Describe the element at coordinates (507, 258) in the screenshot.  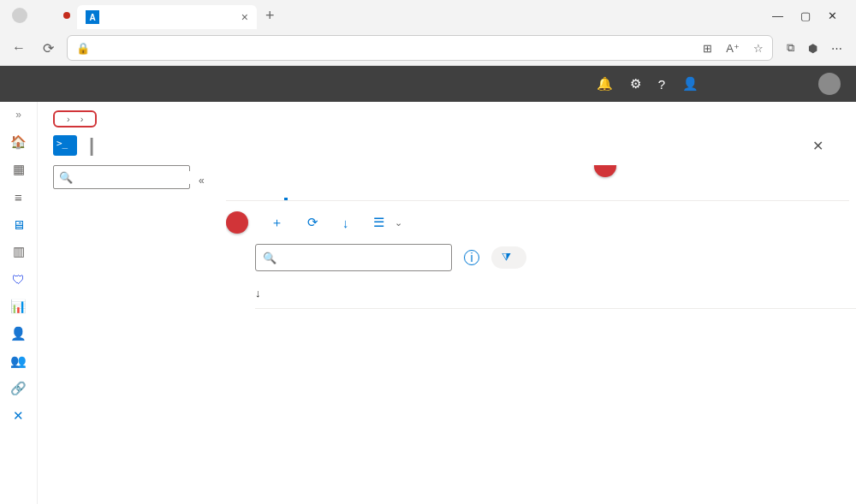
I see `filter-icon: ⧩` at that location.